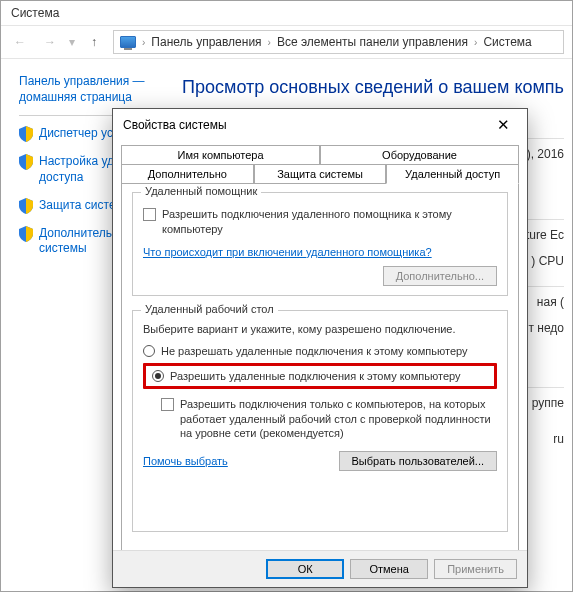 The image size is (573, 592). What do you see at coordinates (220, 154) in the screenshot?
I see `tab-computer-name: Имя компьютера` at bounding box center [220, 154].